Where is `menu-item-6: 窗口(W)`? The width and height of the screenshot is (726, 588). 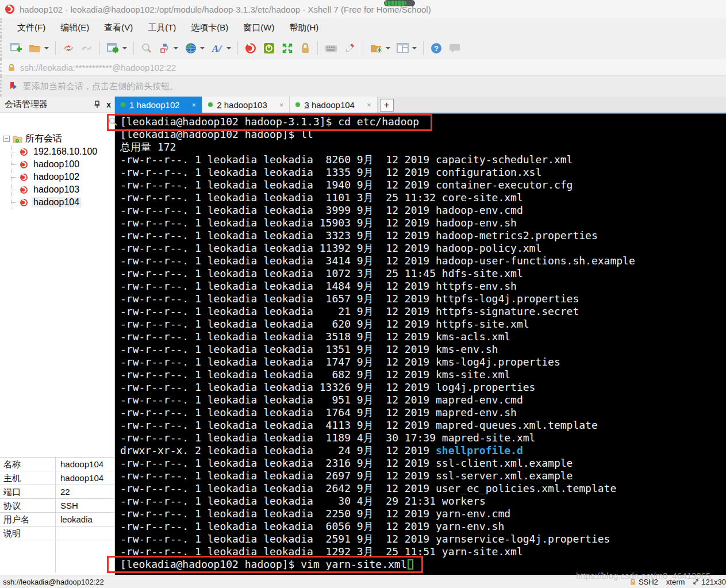
menu-item-6: 窗口(W) is located at coordinates (259, 28).